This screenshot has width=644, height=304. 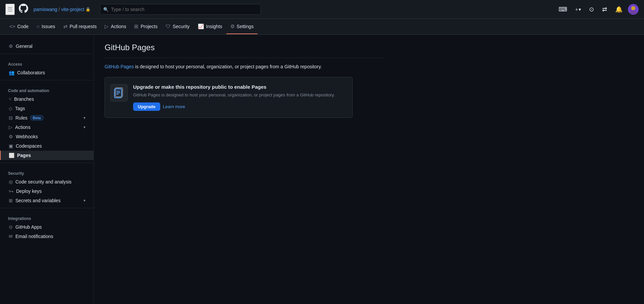 I want to click on sidebar-item-rules: ⊟ Rules Beta ▾, so click(x=47, y=118).